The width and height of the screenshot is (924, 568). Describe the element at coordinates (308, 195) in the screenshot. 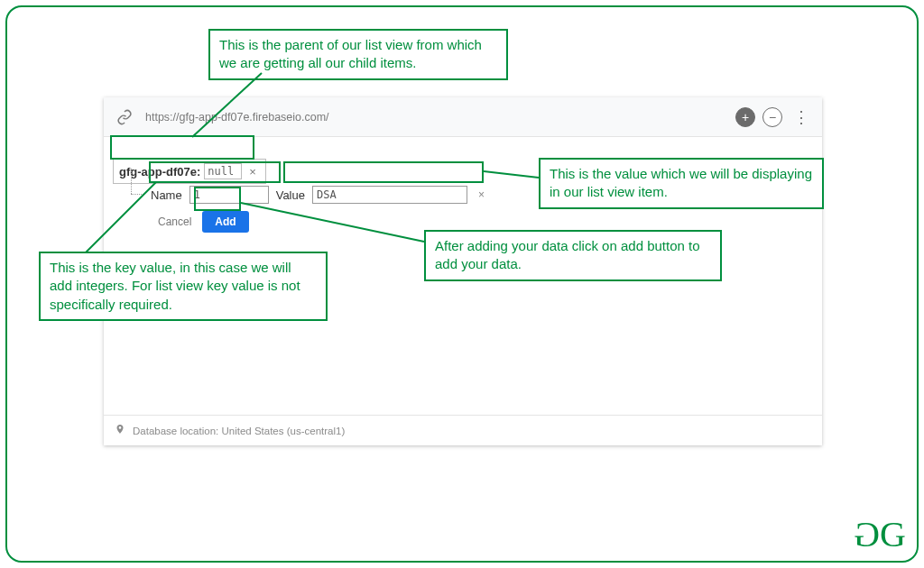

I see `key-value-row: Name Value ×` at that location.